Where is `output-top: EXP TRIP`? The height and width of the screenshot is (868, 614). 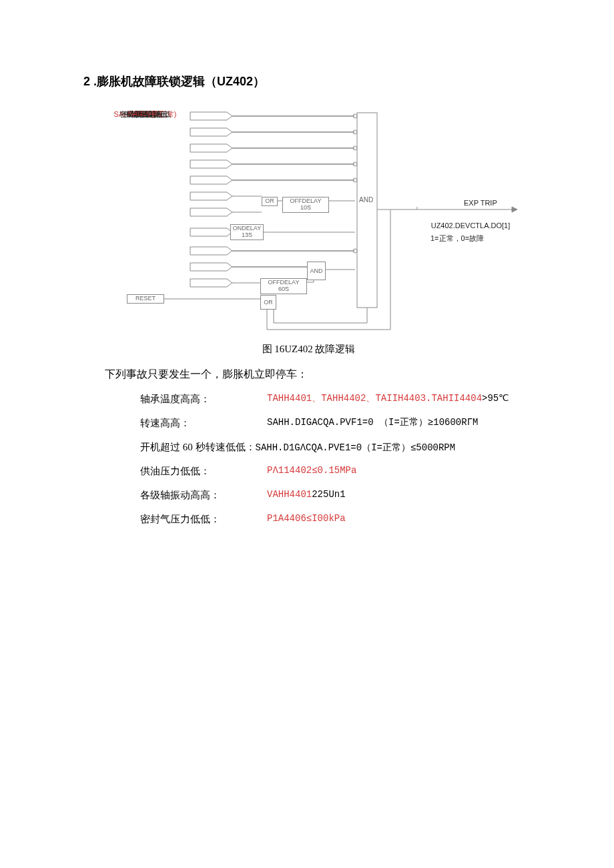 output-top: EXP TRIP is located at coordinates (481, 203).